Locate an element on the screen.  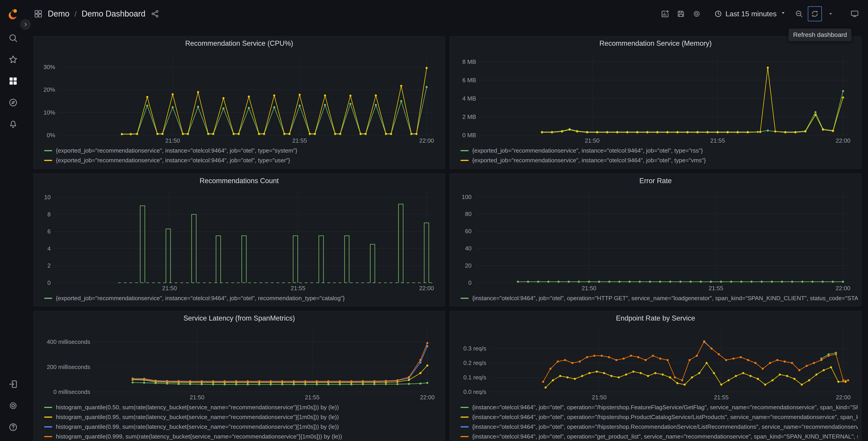
legend-label: histogram_quantile(0.999, sum(rate(laten… is located at coordinates (199, 436).